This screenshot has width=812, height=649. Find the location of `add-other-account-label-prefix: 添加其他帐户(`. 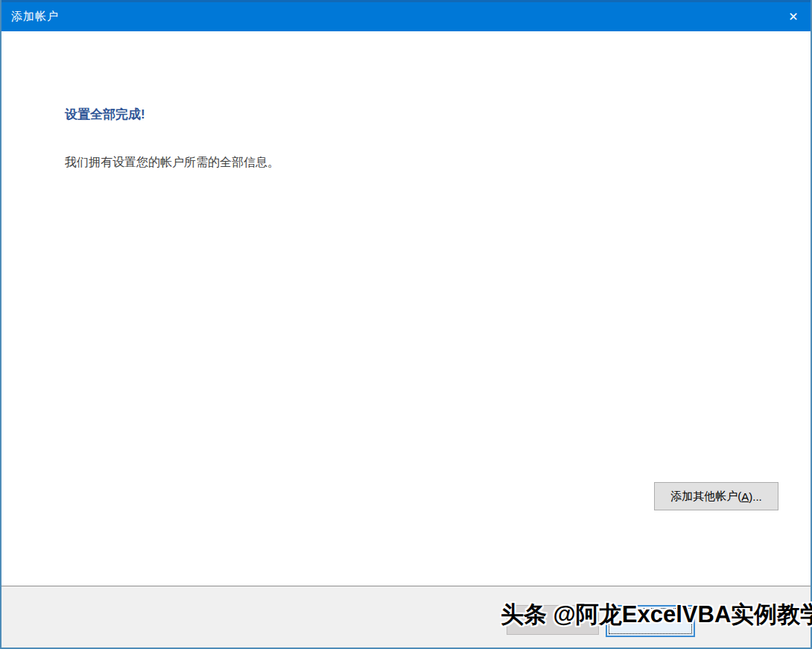

add-other-account-label-prefix: 添加其他帐户( is located at coordinates (706, 496).